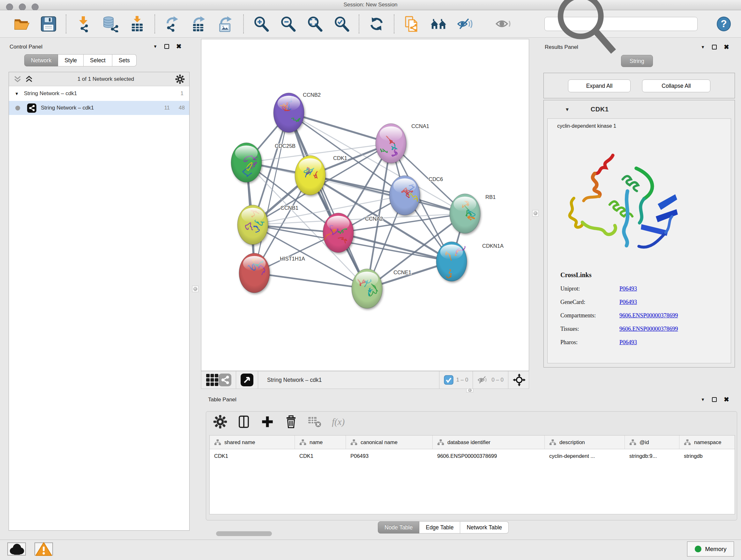  What do you see at coordinates (340, 128) in the screenshot?
I see `network-edge-CCNB2-CCNA1` at bounding box center [340, 128].